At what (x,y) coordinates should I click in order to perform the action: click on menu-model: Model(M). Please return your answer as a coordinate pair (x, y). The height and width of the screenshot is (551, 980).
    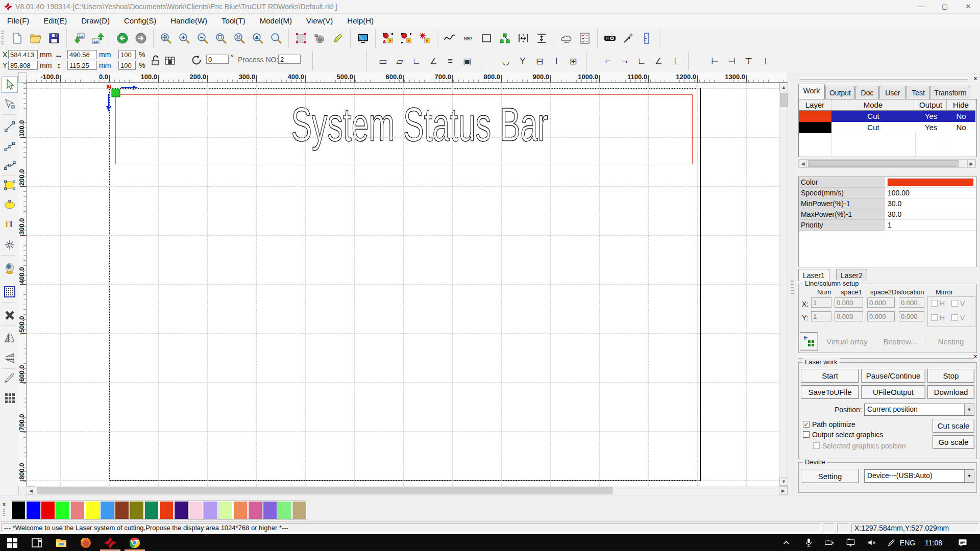
    Looking at the image, I should click on (276, 20).